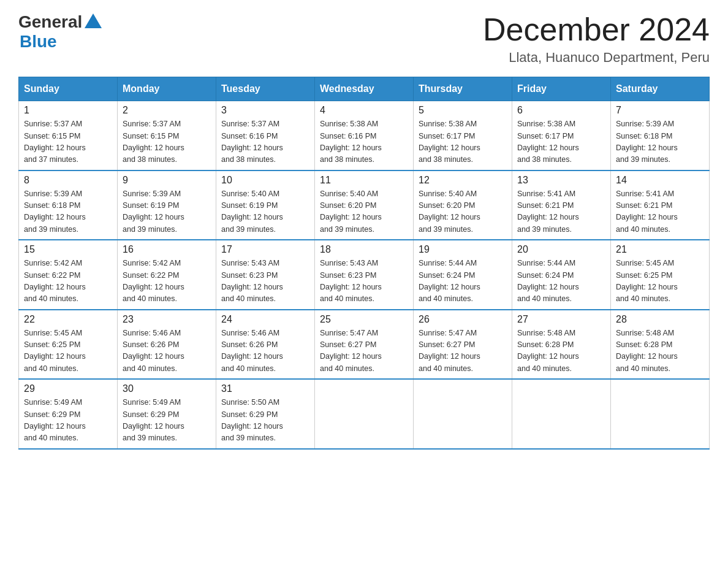  I want to click on weekday-header-tuesday: Tuesday, so click(266, 90).